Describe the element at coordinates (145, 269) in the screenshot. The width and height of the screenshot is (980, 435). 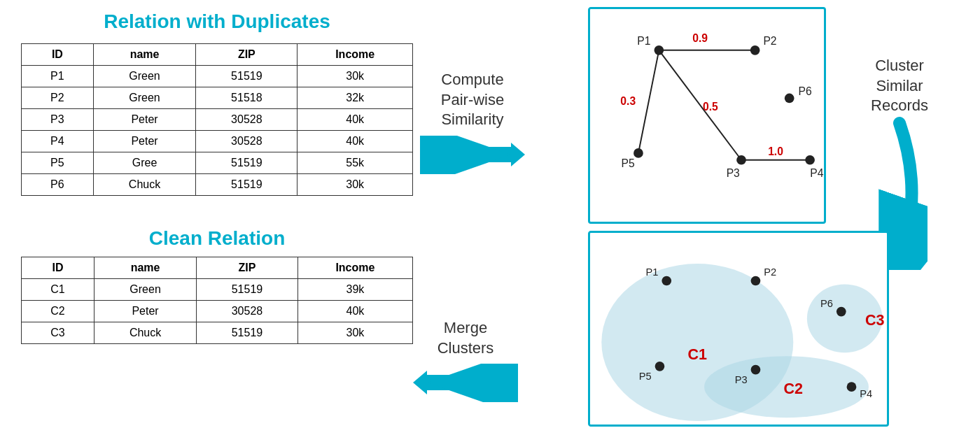
I see `clean-col-name: name` at that location.